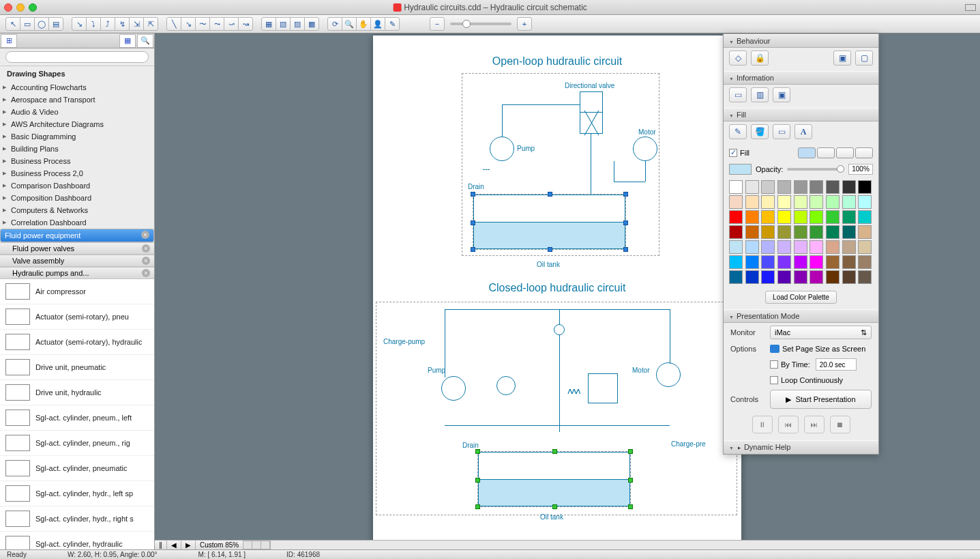 This screenshot has width=980, height=559. Describe the element at coordinates (603, 388) in the screenshot. I see `valve-block-symbol` at that location.